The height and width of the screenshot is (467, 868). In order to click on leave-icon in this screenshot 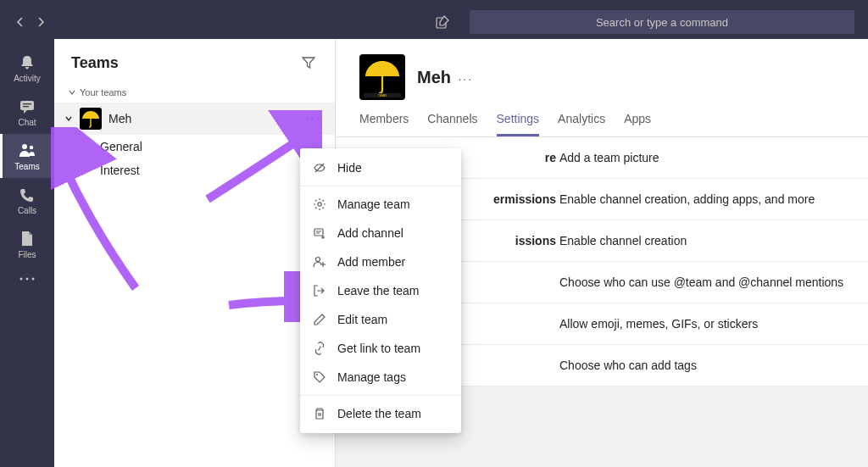, I will do `click(320, 291)`.